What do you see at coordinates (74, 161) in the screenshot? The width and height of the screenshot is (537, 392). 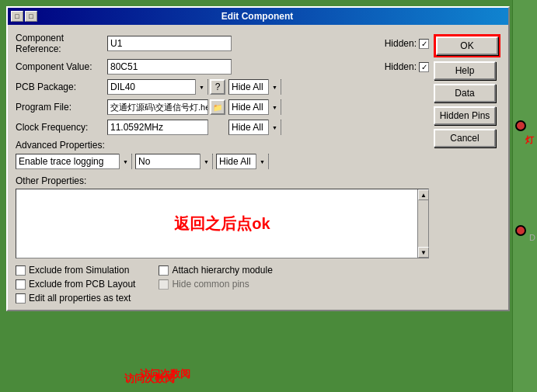 I see `adv-prop-select: Enable trace logging ▼` at bounding box center [74, 161].